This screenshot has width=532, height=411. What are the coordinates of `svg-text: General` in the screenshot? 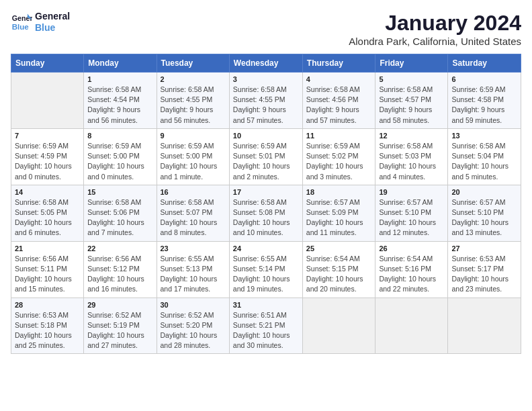 It's located at (22, 18).